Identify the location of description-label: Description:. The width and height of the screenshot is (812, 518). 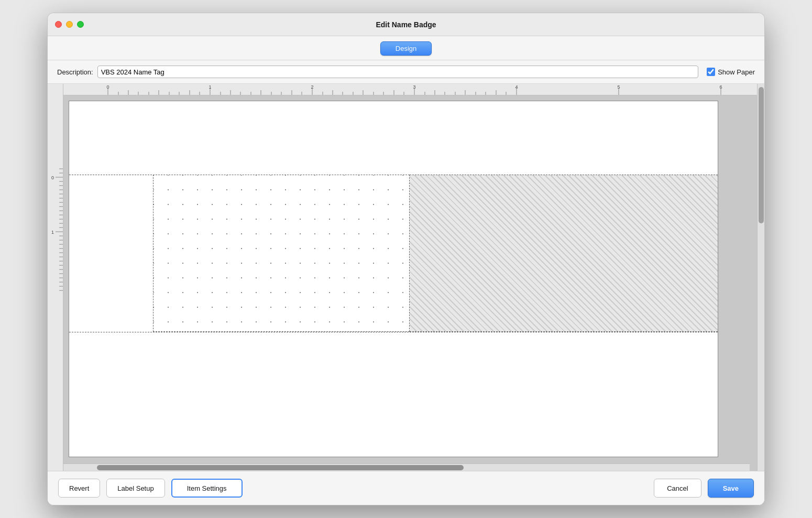
(75, 72).